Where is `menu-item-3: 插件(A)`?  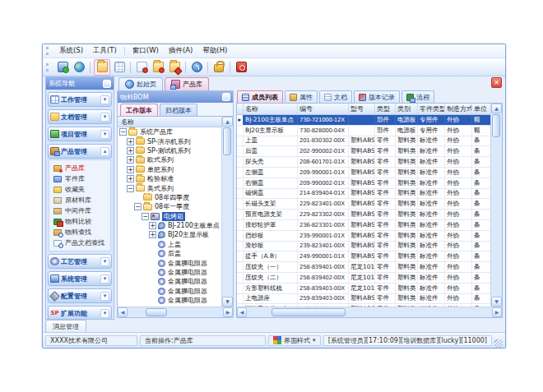 menu-item-3: 插件(A) is located at coordinates (181, 51).